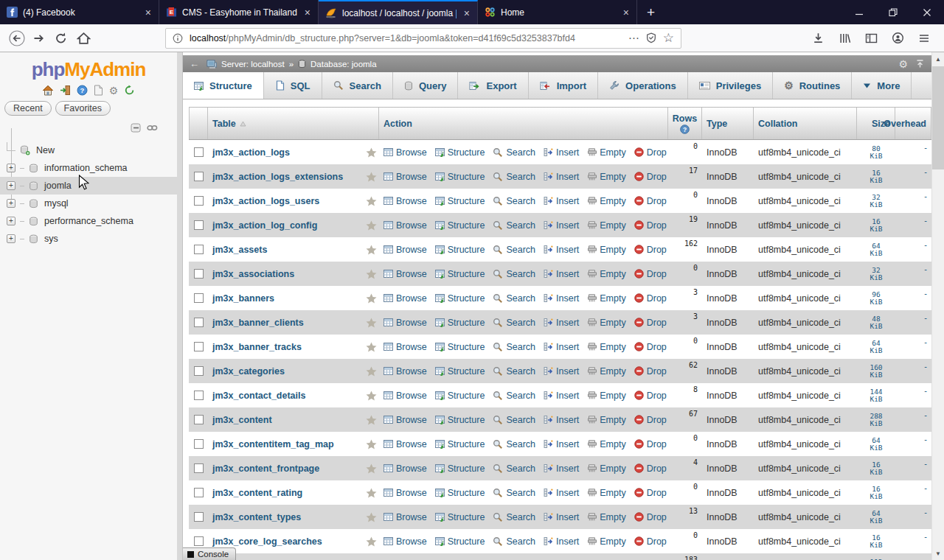 The image size is (944, 560). Describe the element at coordinates (251, 153) in the screenshot. I see `table-name-link: jm3x_action_logs` at that location.